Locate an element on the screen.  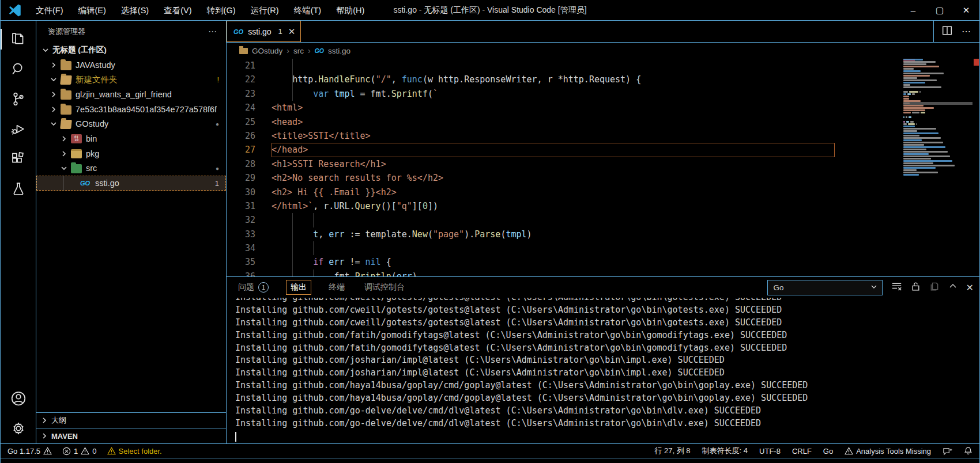
menu-item: 运行(R) is located at coordinates (264, 10).